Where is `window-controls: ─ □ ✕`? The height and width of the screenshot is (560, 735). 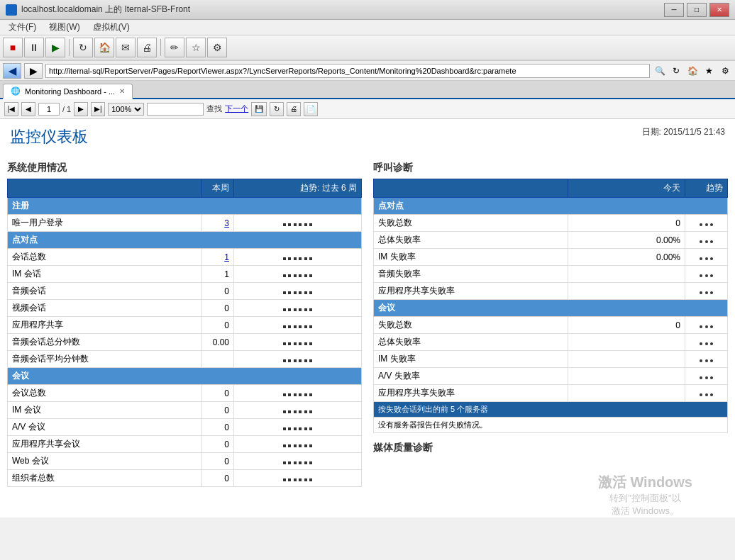
window-controls: ─ □ ✕ is located at coordinates (697, 10).